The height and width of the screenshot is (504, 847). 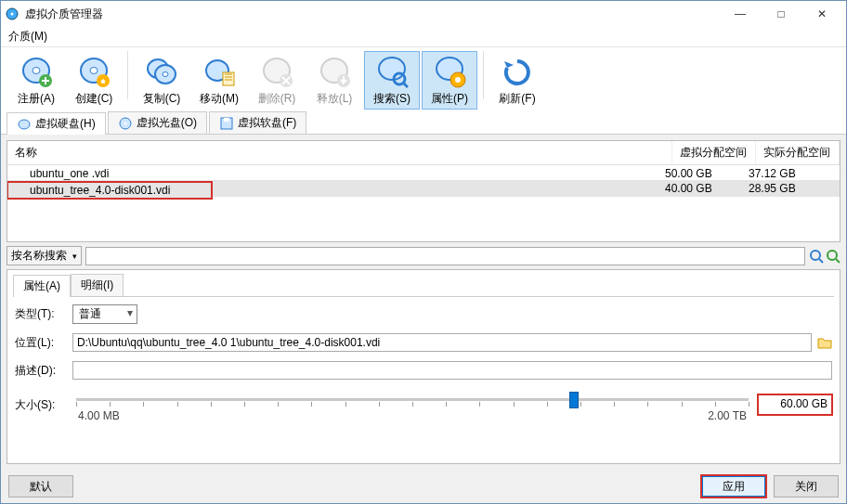 What do you see at coordinates (734, 486) in the screenshot?
I see `apply-button: 应用` at bounding box center [734, 486].